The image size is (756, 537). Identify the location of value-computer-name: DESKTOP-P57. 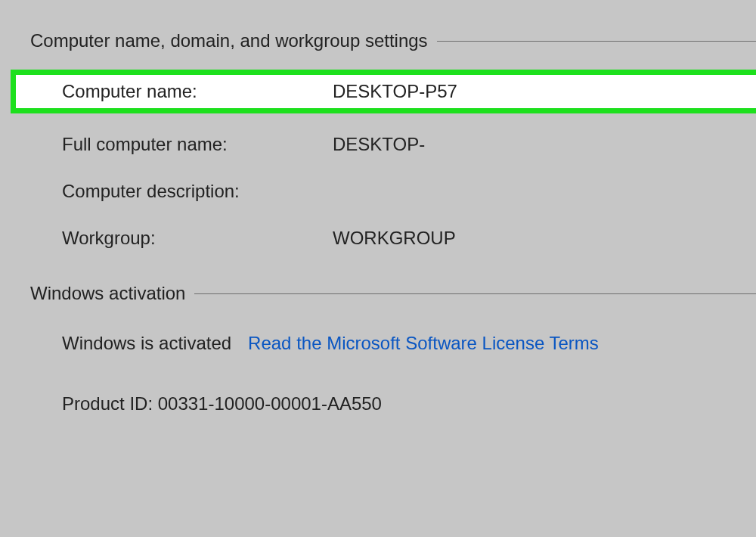
(395, 92).